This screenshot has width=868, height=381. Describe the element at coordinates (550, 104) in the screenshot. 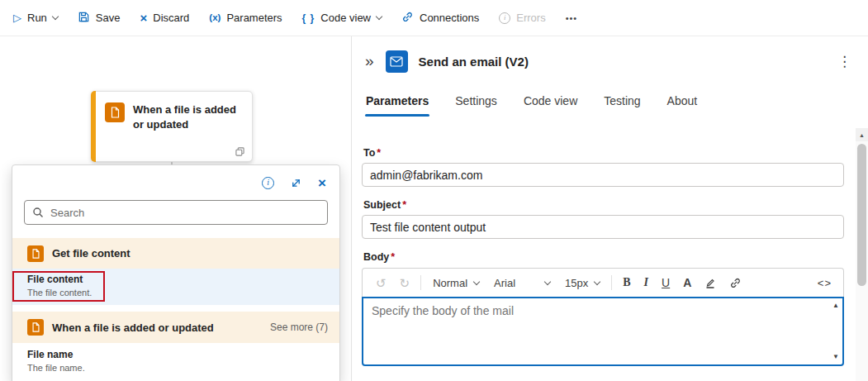

I see `tab-code-view: Code view` at that location.